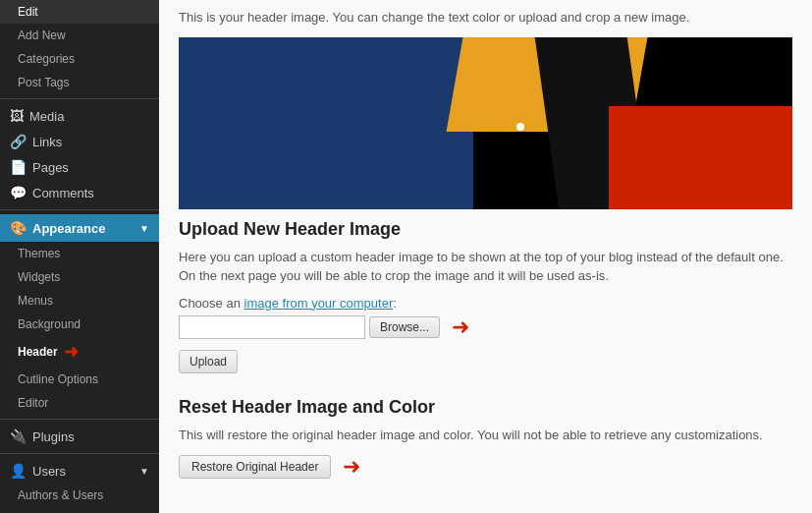 This screenshot has height=513, width=812. Describe the element at coordinates (144, 228) in the screenshot. I see `chevron-down-icon: ▼` at that location.